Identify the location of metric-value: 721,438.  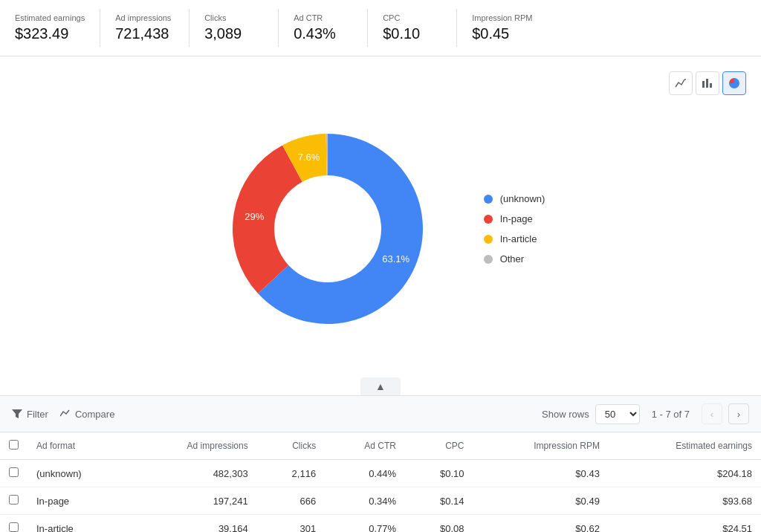
(144, 34).